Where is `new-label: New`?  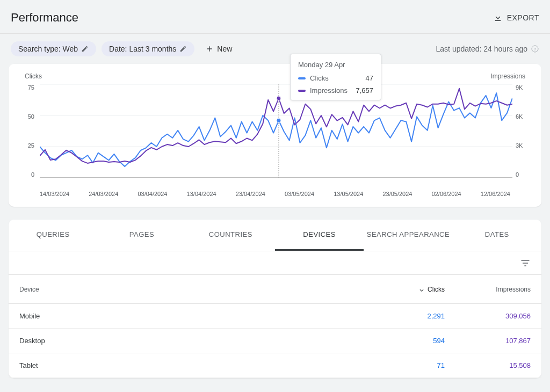
new-label: New is located at coordinates (225, 49).